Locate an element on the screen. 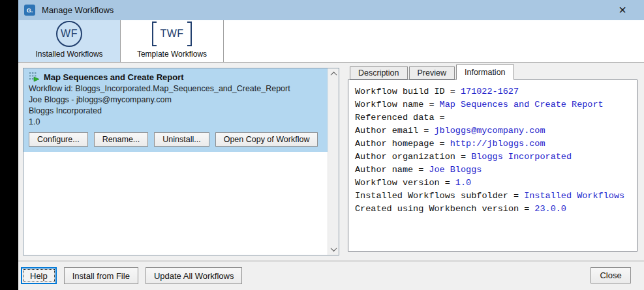  tab-installed-workflows-label: Installed Workflows is located at coordinates (69, 54).